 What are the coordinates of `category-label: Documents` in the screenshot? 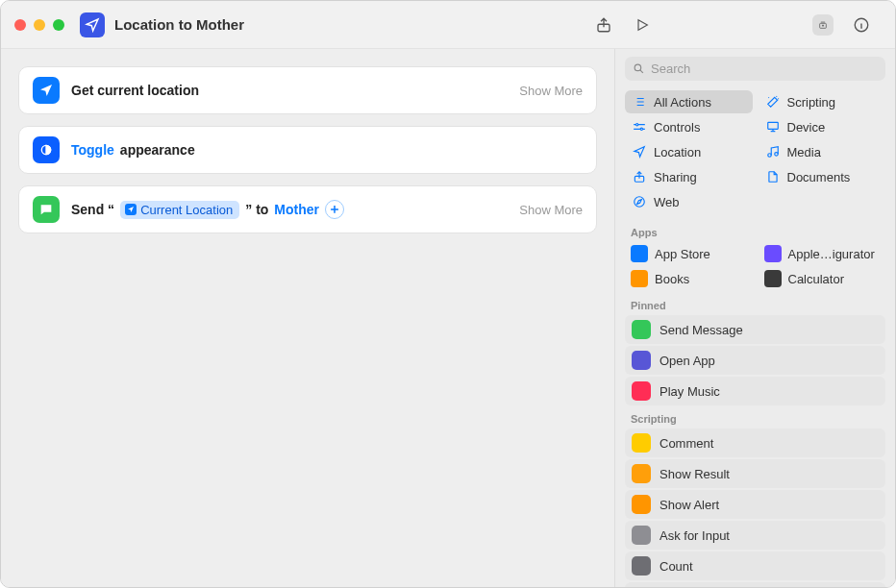 It's located at (819, 177).